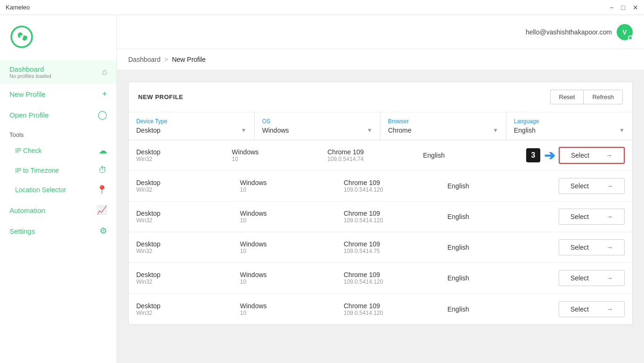 The image size is (644, 363). I want to click on filter-language: Language English ▼, so click(570, 126).